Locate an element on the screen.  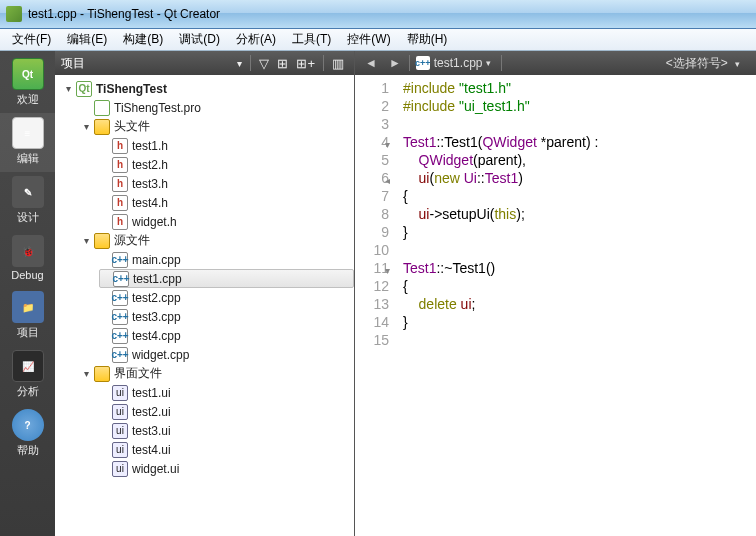
source-file: c++ main.cpp is located at coordinates (226, 260).